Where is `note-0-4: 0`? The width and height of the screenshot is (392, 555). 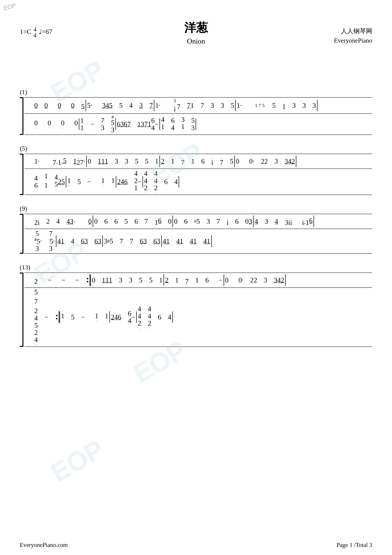
note-0-4: 0 is located at coordinates (73, 105).